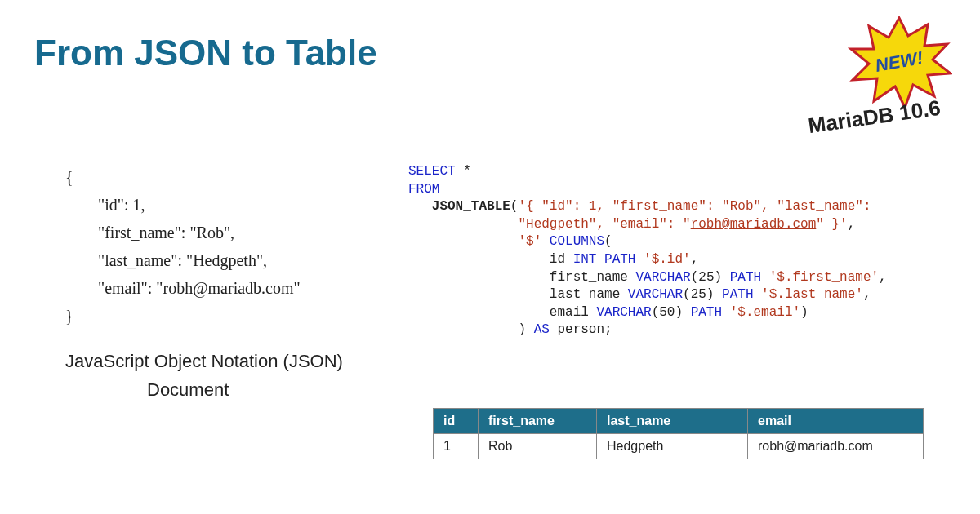 This screenshot has height=514, width=980. What do you see at coordinates (673, 447) in the screenshot?
I see `cell-last-name: Hedgpeth` at bounding box center [673, 447].